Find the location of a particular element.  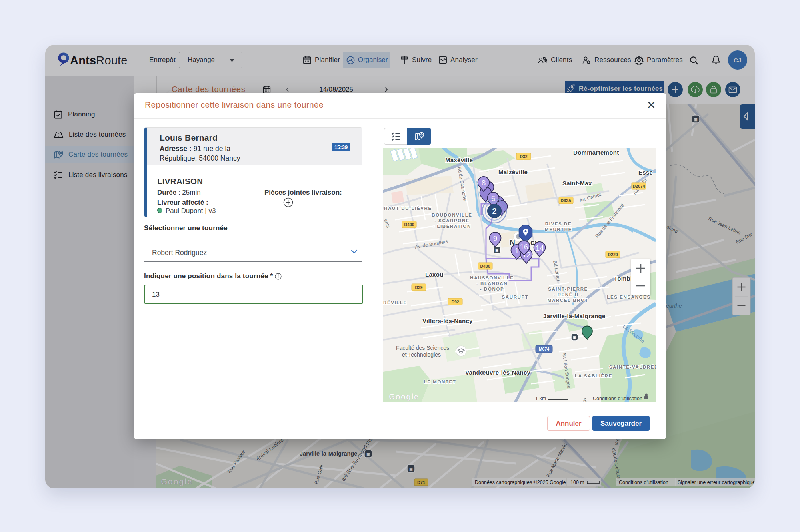

svg-text: Laxou is located at coordinates (434, 274).